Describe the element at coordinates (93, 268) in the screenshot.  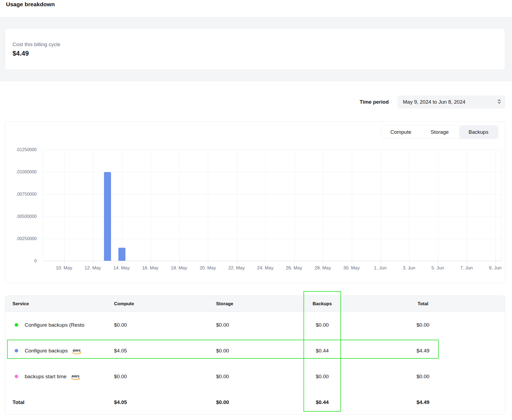
I see `x-axis-tick-label: 12. May` at that location.